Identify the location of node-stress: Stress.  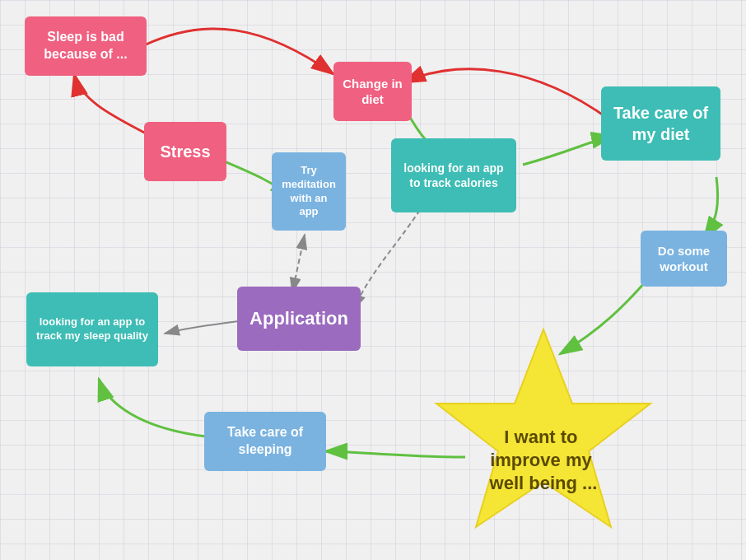
(185, 152).